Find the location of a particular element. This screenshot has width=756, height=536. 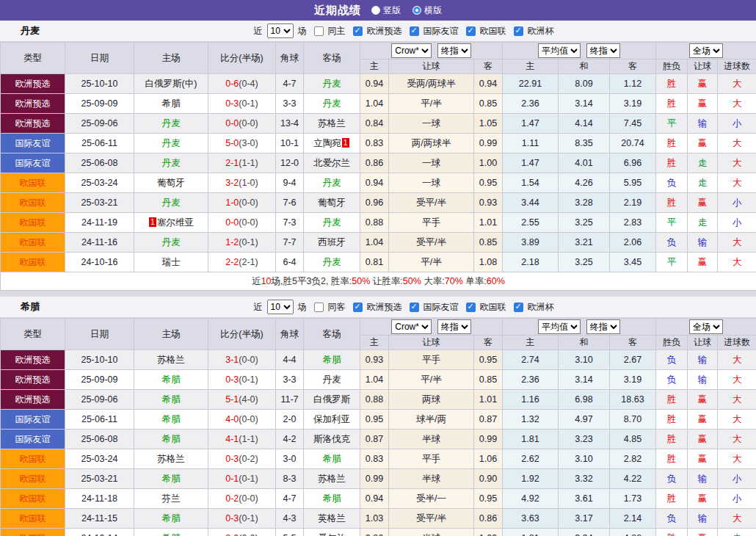

match-date: 25-06-08 is located at coordinates (100, 163).